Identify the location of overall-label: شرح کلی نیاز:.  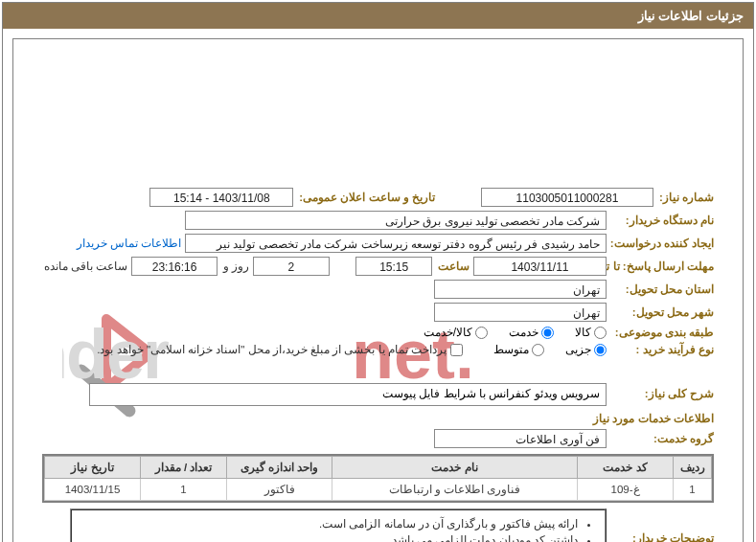
(662, 392).